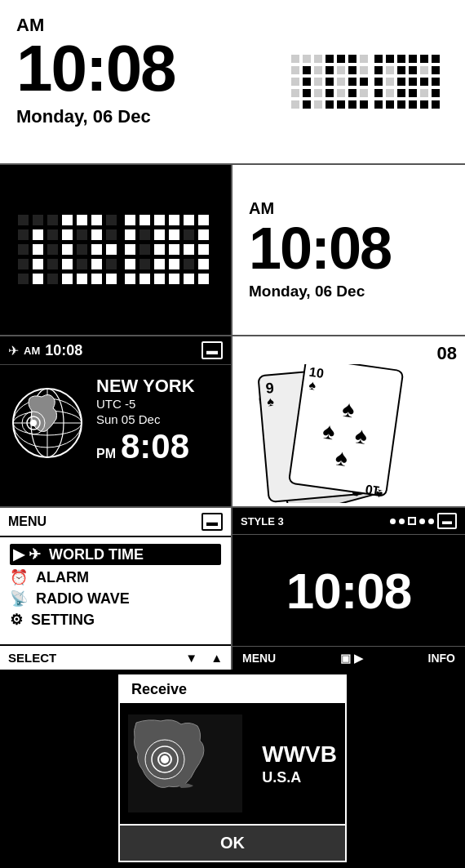  What do you see at coordinates (349, 292) in the screenshot?
I see `mid-date-display: Monday, 06 Dec` at bounding box center [349, 292].